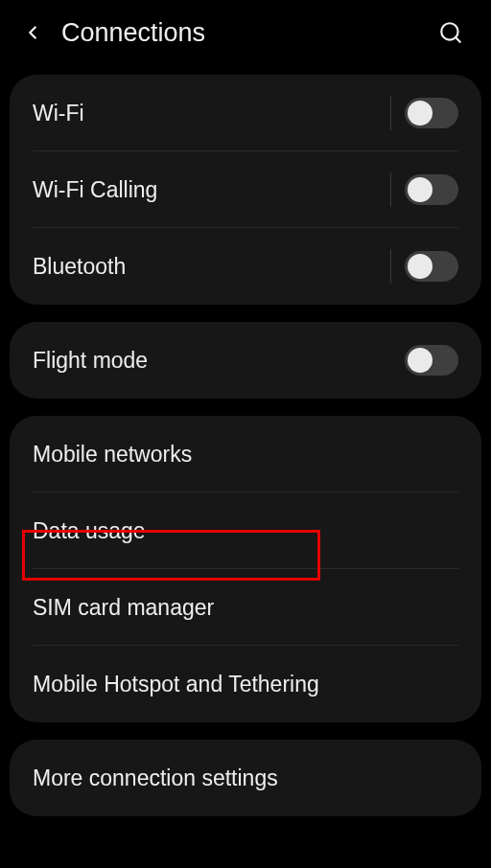 The image size is (491, 868). What do you see at coordinates (246, 778) in the screenshot?
I see `settings-group: More connection settings` at bounding box center [246, 778].